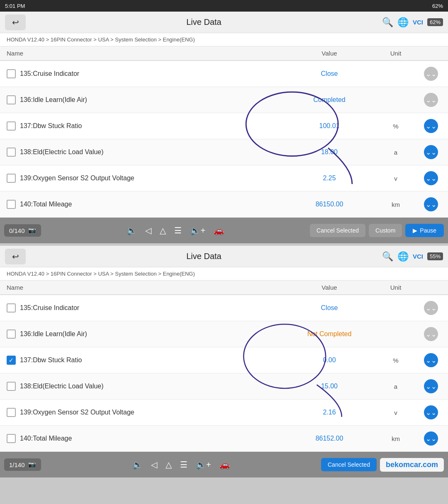 Image resolution: width=448 pixels, height=504 pixels. Describe the element at coordinates (46, 204) in the screenshot. I see `row-label: 140:Total Mileage` at that location.